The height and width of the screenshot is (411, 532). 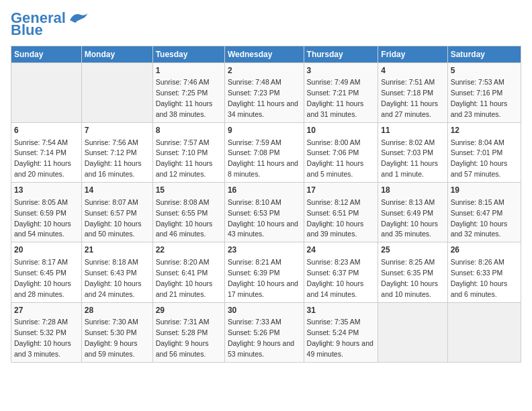 What do you see at coordinates (46, 191) in the screenshot?
I see `day-number: 13` at bounding box center [46, 191].